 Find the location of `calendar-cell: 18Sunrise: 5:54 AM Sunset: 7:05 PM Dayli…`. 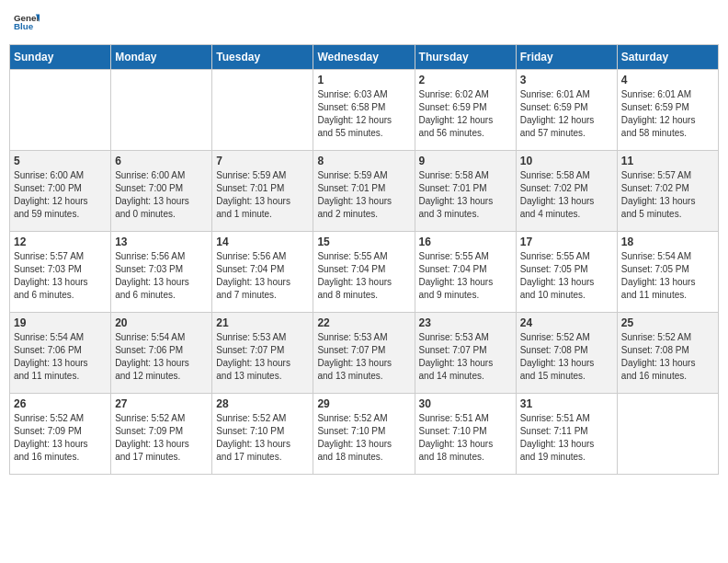

calendar-cell: 18Sunrise: 5:54 AM Sunset: 7:05 PM Dayli… is located at coordinates (667, 272).